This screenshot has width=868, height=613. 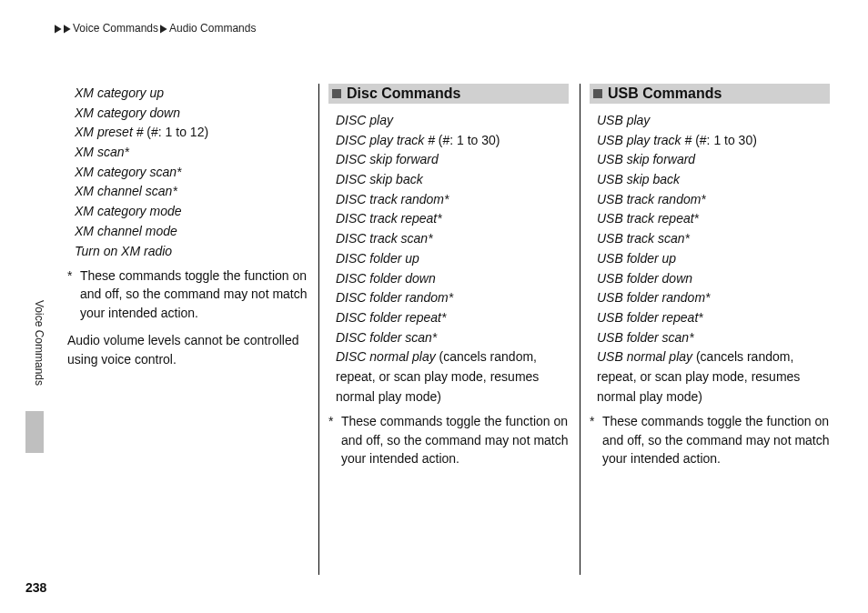 What do you see at coordinates (116, 28) in the screenshot?
I see `breadcrumb-level1: Voice Commands` at bounding box center [116, 28].